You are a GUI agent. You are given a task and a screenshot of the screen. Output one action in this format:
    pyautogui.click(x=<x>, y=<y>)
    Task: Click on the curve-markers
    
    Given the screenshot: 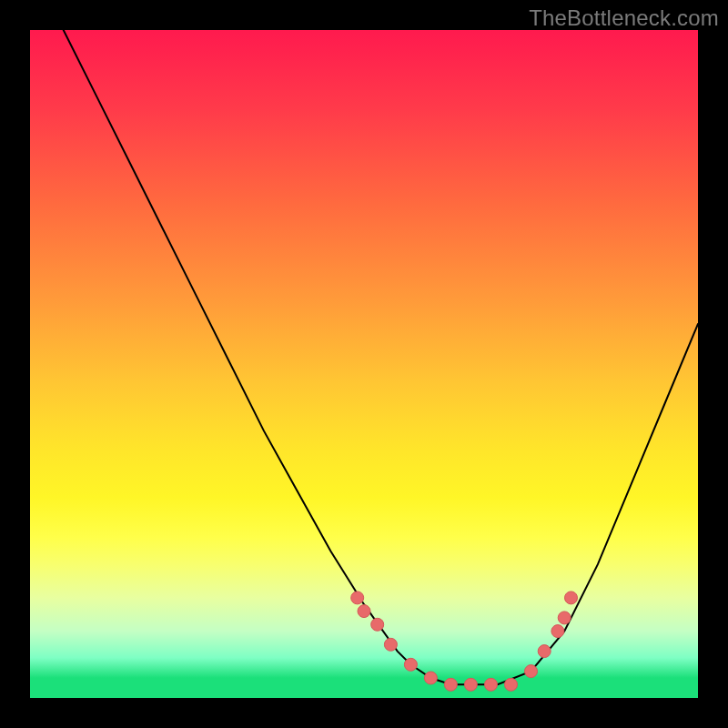 What is the action you would take?
    pyautogui.click(x=464, y=641)
    